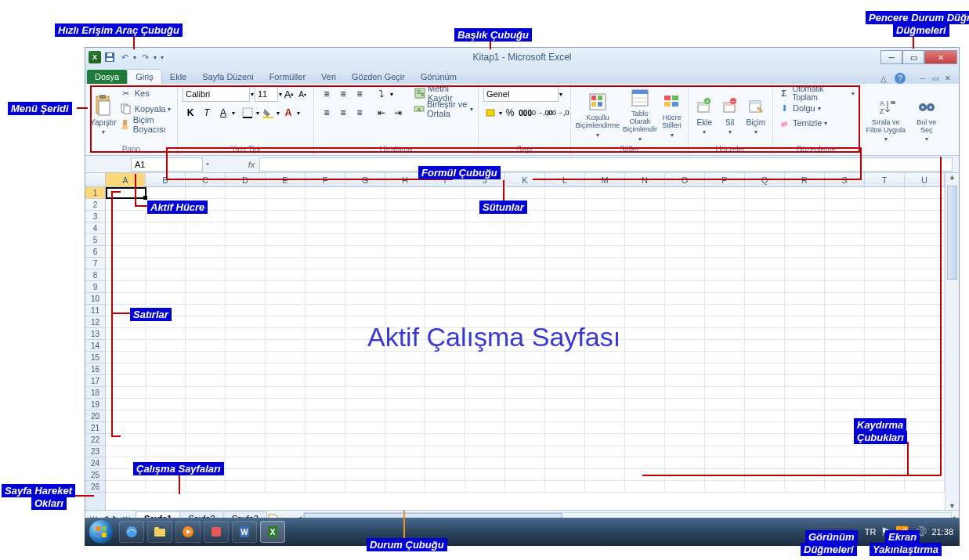  What do you see at coordinates (179, 77) in the screenshot?
I see `tab-insert: Ekle` at bounding box center [179, 77].